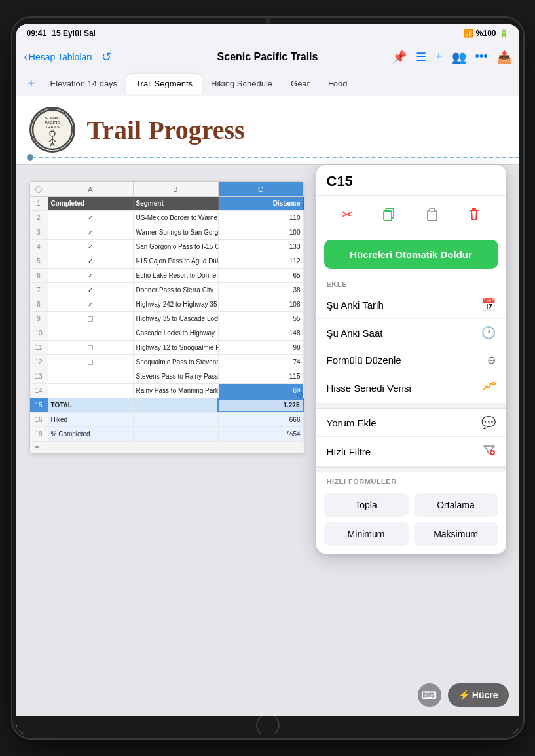 The image size is (535, 756). Describe the element at coordinates (482, 56) in the screenshot. I see `more-icon: •••` at that location.